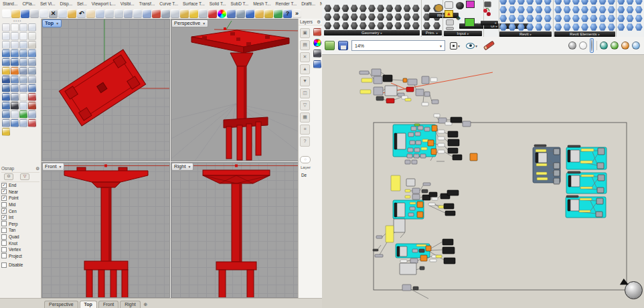  I want to click on layer-search-input: ○, so click(305, 159).